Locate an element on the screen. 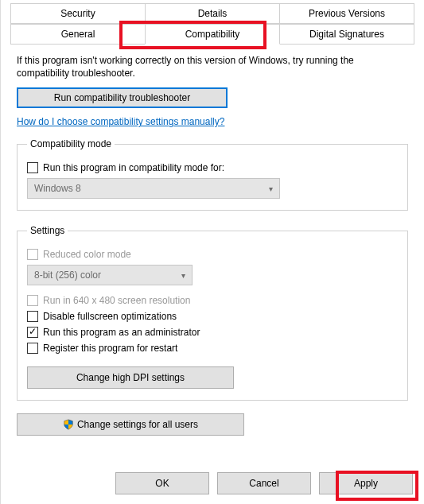 The image size is (424, 504). tab-row-top: Security Details Previous Versions is located at coordinates (212, 14).